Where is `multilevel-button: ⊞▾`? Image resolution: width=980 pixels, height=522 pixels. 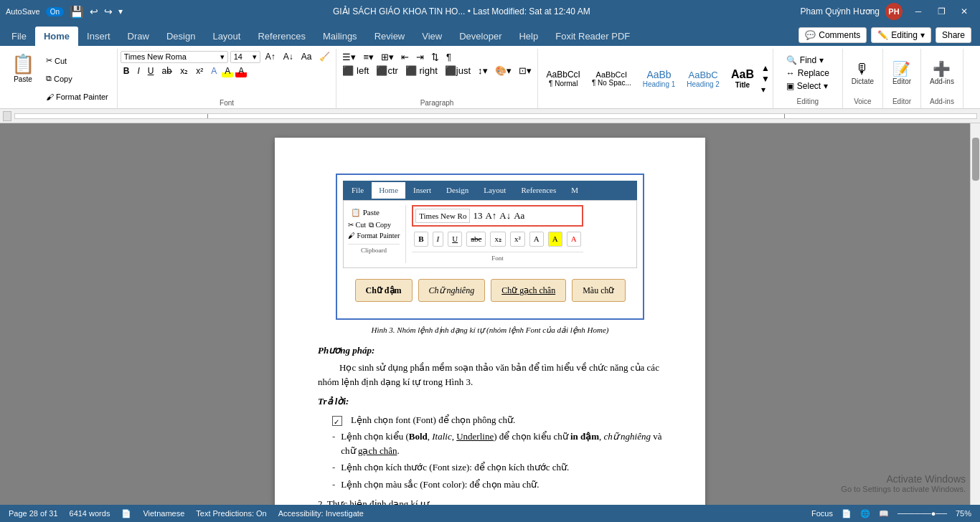 multilevel-button: ⊞▾ is located at coordinates (387, 57).